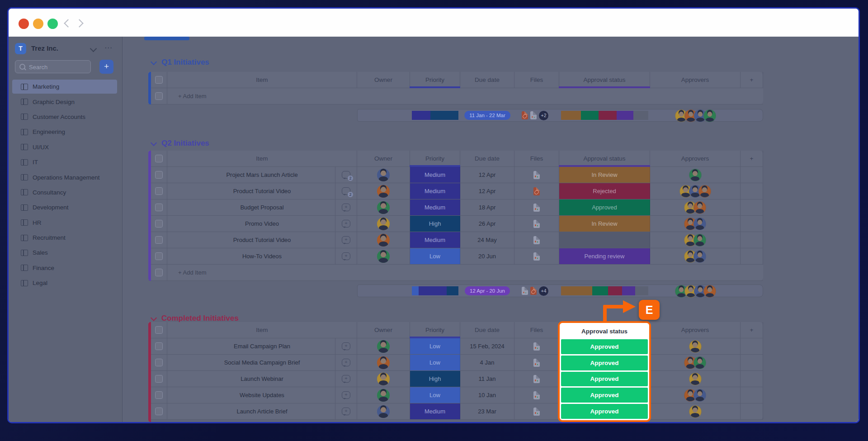  What do you see at coordinates (605, 158) in the screenshot?
I see `column-header-approval-status: Approval status` at bounding box center [605, 158].